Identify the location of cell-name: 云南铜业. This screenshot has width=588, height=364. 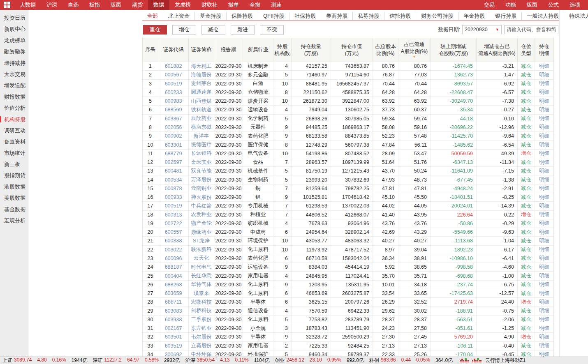
(201, 189).